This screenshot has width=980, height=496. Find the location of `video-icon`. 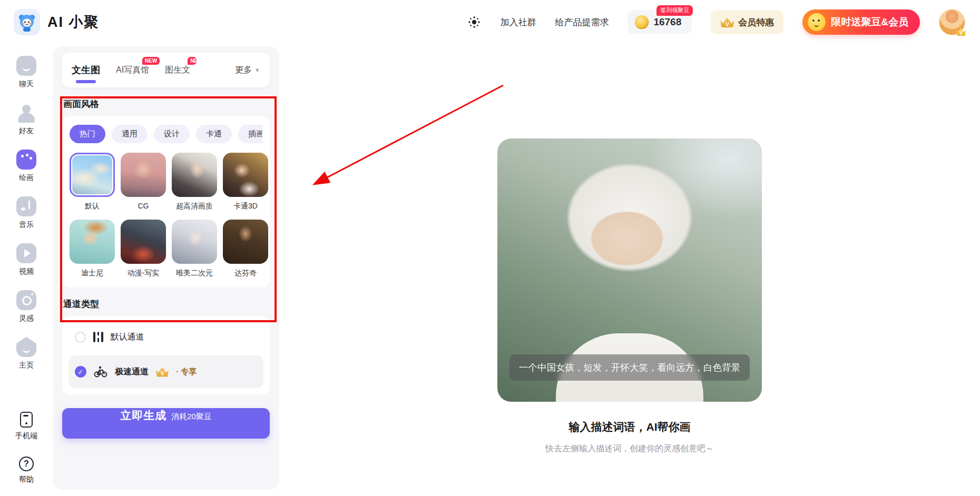

video-icon is located at coordinates (26, 253).